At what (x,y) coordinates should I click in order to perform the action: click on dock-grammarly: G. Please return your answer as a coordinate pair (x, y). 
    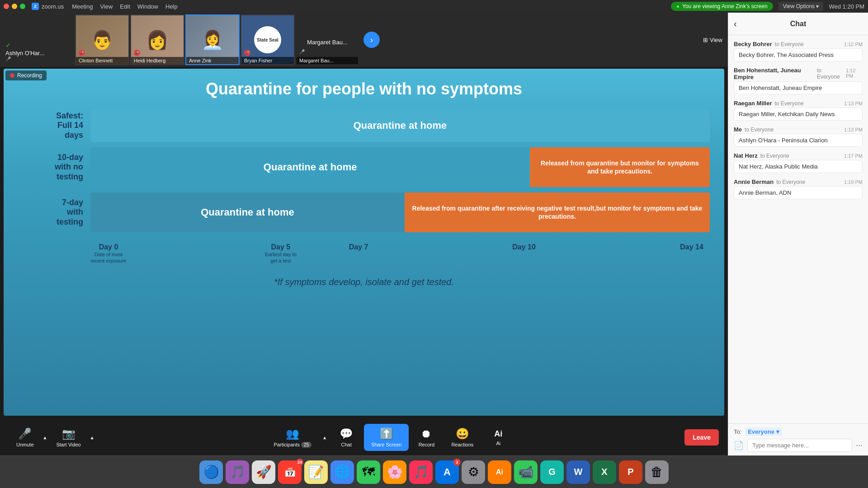
    Looking at the image, I should click on (552, 472).